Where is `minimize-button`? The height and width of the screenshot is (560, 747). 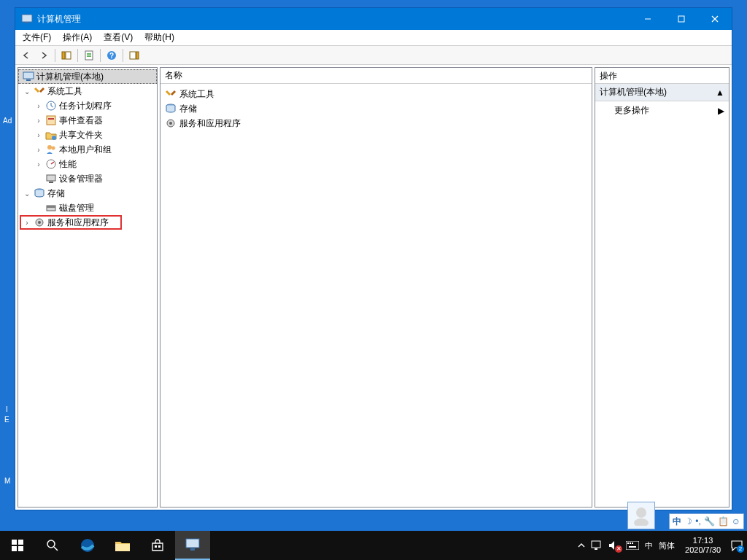 minimize-button is located at coordinates (648, 19).